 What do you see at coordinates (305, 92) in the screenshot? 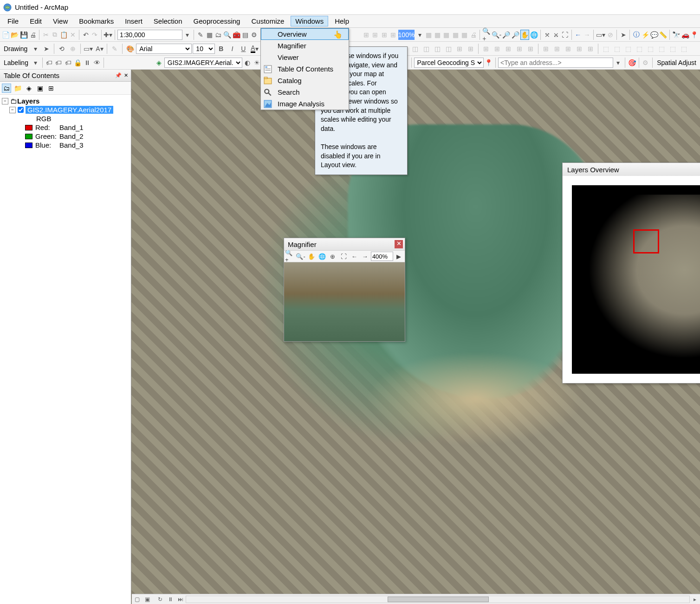
I see `menu-item-search: Search` at bounding box center [305, 92].